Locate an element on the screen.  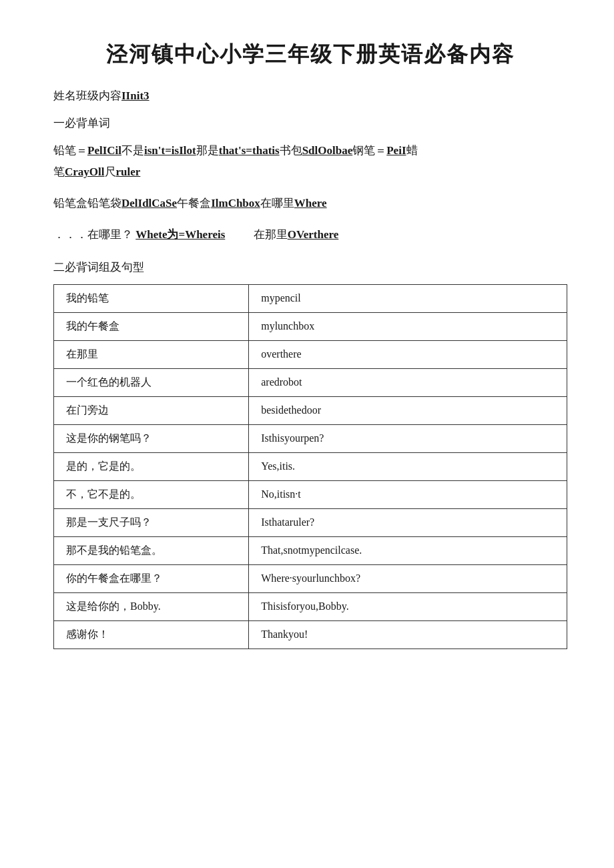
section2-title: 二必背词组及句型 is located at coordinates (310, 267).